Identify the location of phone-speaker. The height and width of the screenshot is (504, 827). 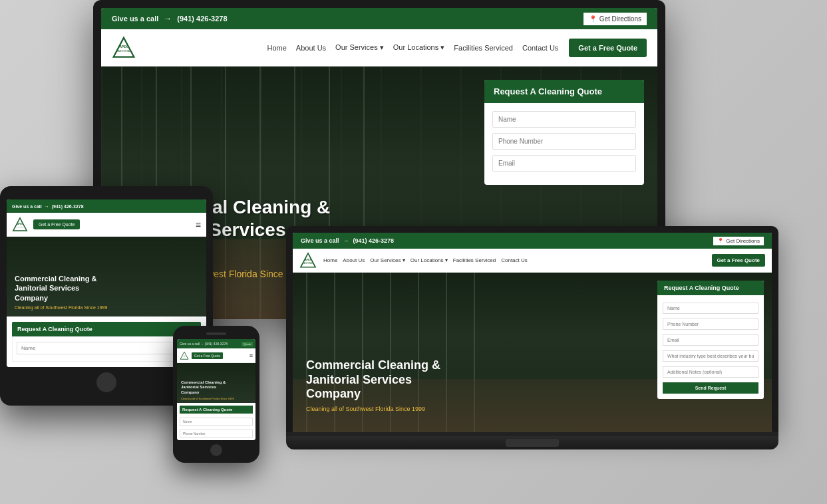
(216, 334).